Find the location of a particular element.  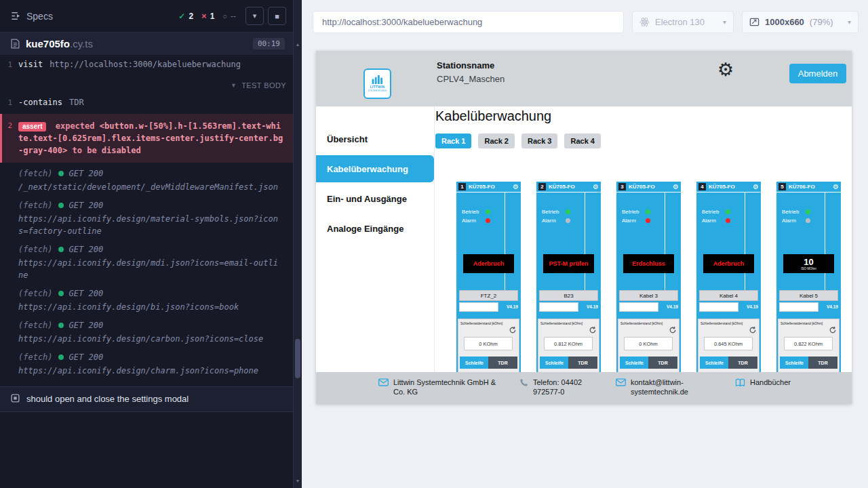

spec-title-bar: kue705fo.cy.ts 00:19 is located at coordinates (146, 43).